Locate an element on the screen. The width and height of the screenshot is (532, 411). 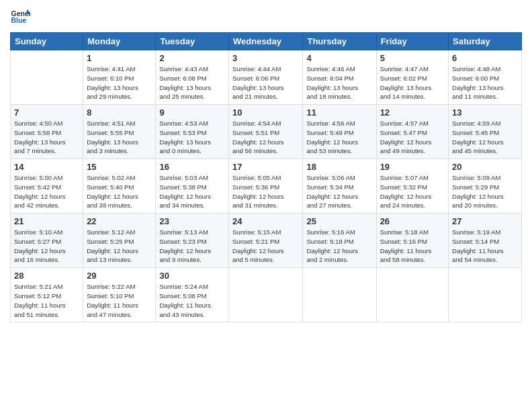
weekday-header-cell: Wednesday is located at coordinates (266, 42).